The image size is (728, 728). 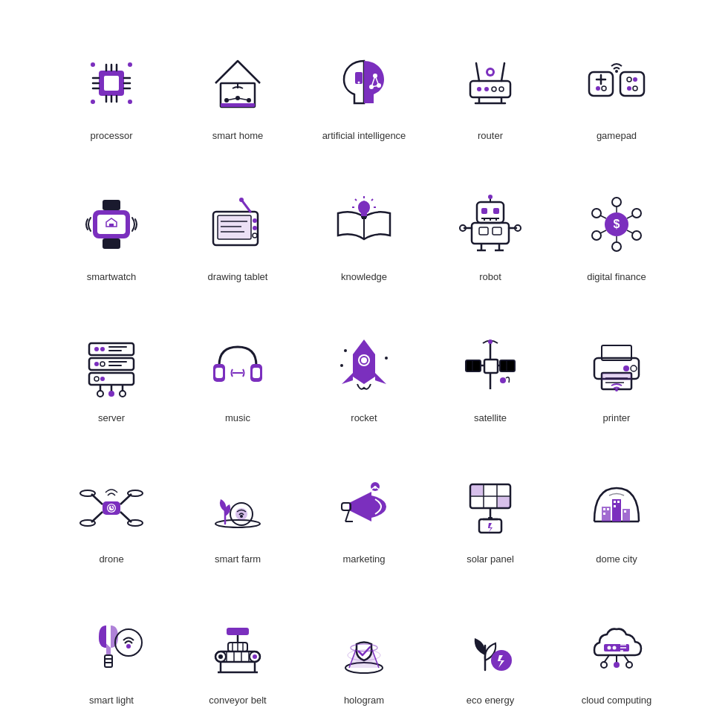 I want to click on rocket-icon, so click(x=364, y=365).